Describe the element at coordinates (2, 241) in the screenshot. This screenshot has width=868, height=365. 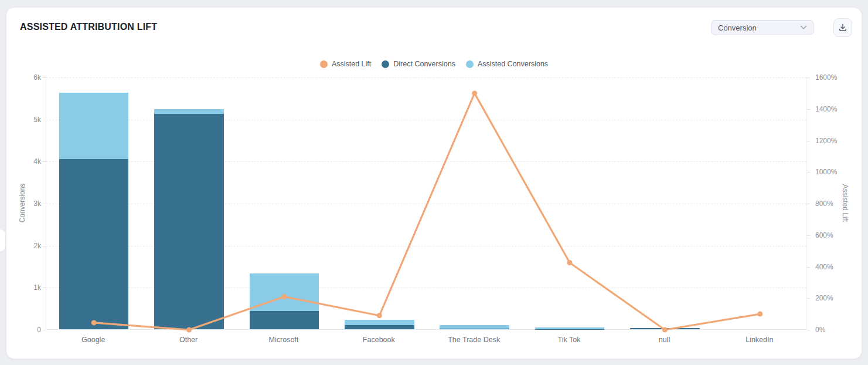
I see `page-edge-artifact` at that location.